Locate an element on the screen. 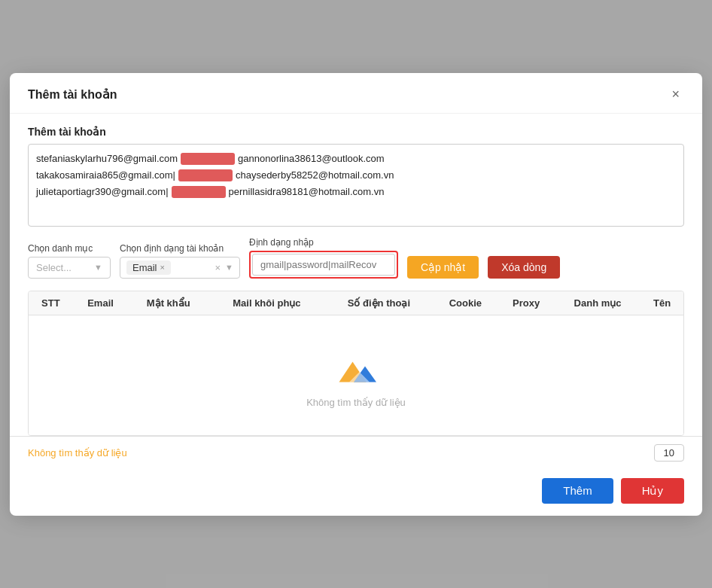 This screenshot has width=712, height=588. modal-footer: Không tìm thấy dữ liệu 10 is located at coordinates (356, 452).